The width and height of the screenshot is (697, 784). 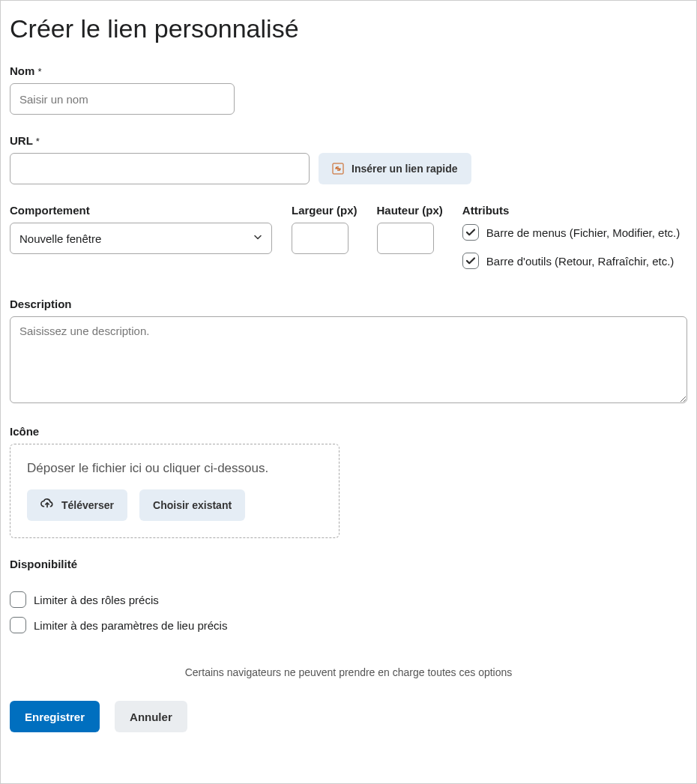 What do you see at coordinates (348, 28) in the screenshot?
I see `page-title: Créer le lien personnalisé` at bounding box center [348, 28].